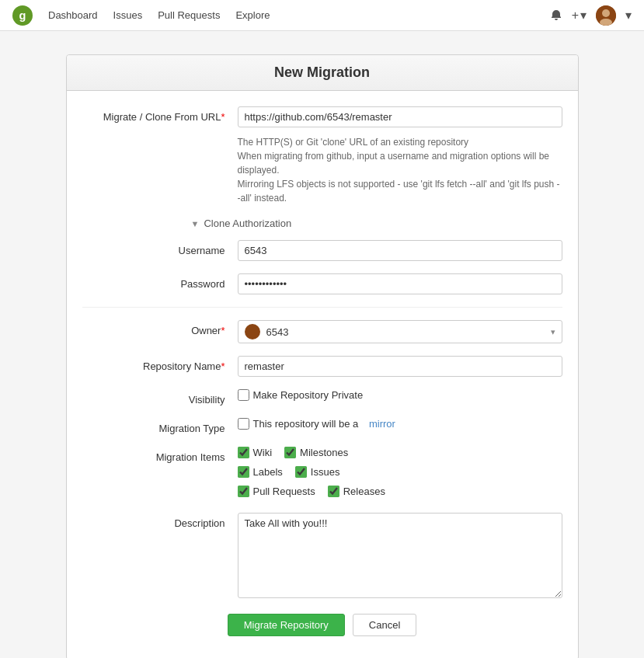 Image resolution: width=644 pixels, height=658 pixels. I want to click on owner-name: 6543, so click(409, 332).